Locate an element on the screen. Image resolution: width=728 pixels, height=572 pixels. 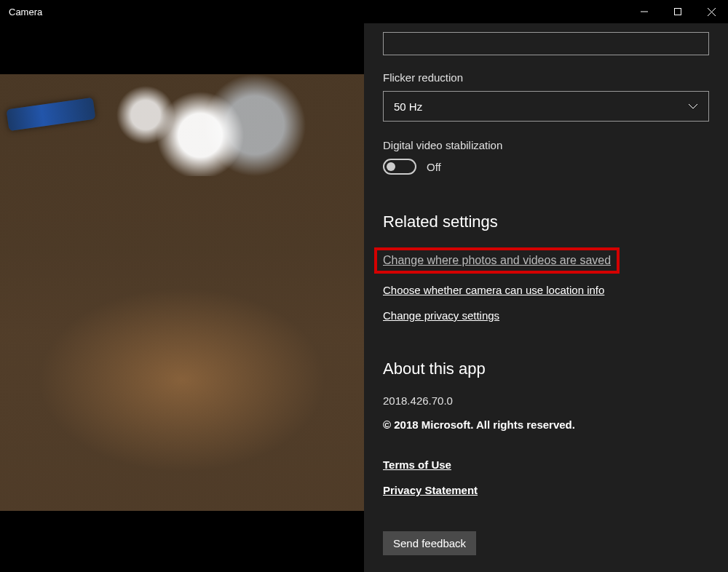
settings-field-partial is located at coordinates (546, 44).